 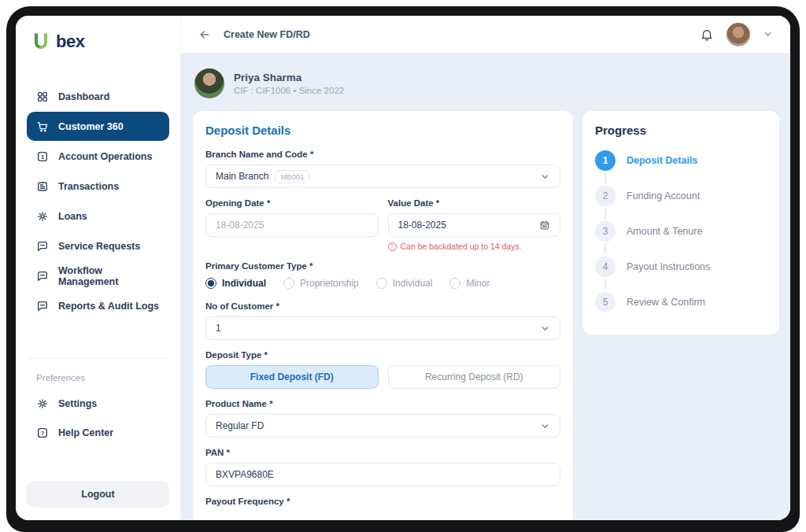 What do you see at coordinates (98, 186) in the screenshot?
I see `sidebar-item-transactions: Transactions` at bounding box center [98, 186].